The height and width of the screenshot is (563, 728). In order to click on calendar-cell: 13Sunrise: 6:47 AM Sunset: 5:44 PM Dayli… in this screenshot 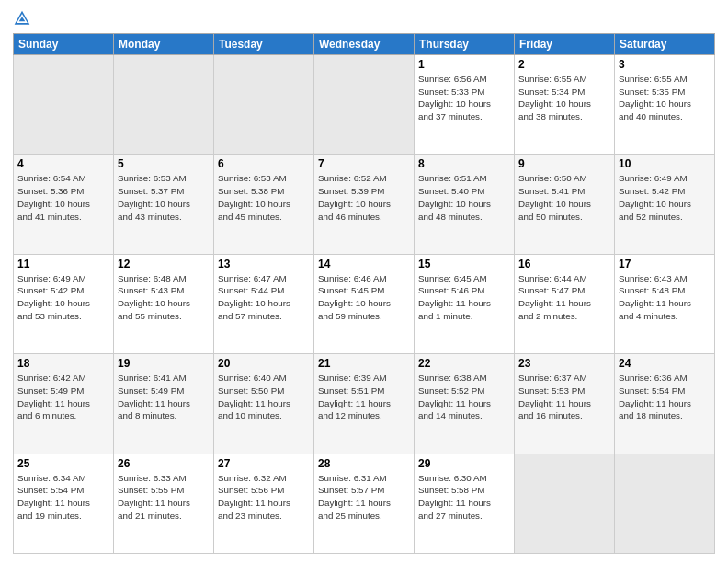, I will do `click(265, 304)`.